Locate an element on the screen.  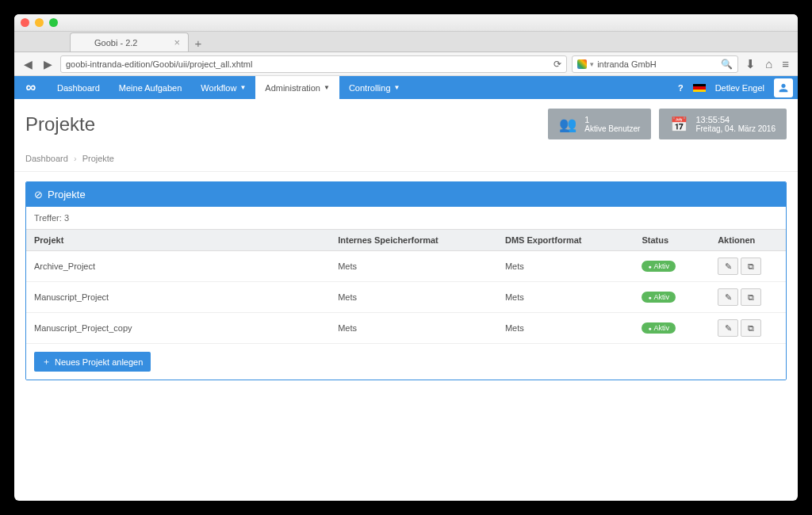
page-header: Projekte 👥 1 Aktive Benutzer 📅 13:55:54 … is located at coordinates (406, 124).